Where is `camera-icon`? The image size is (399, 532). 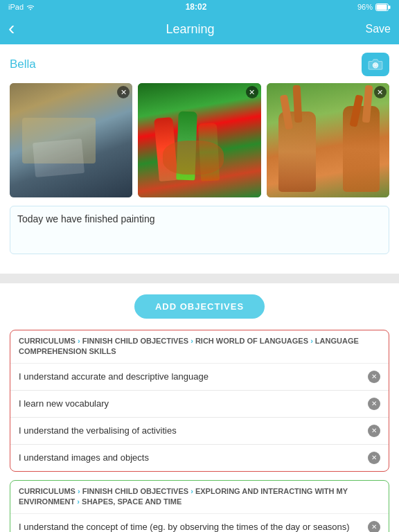
camera-icon is located at coordinates (375, 64).